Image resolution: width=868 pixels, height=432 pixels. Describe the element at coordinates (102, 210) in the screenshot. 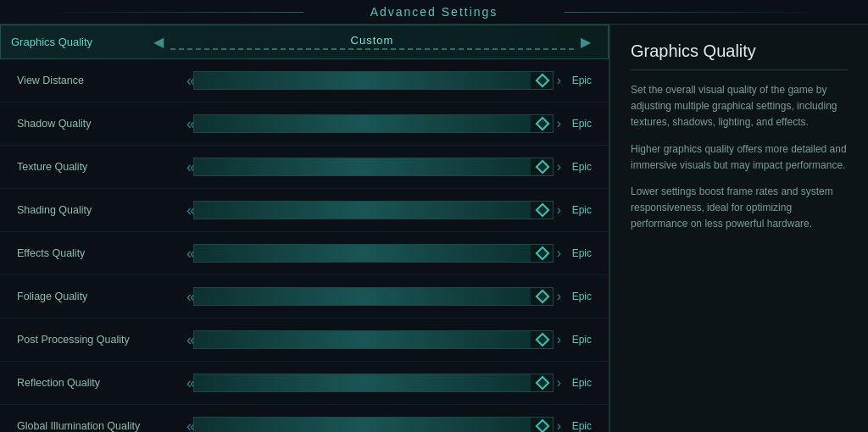

I see `setting-label: Shading Quality` at that location.